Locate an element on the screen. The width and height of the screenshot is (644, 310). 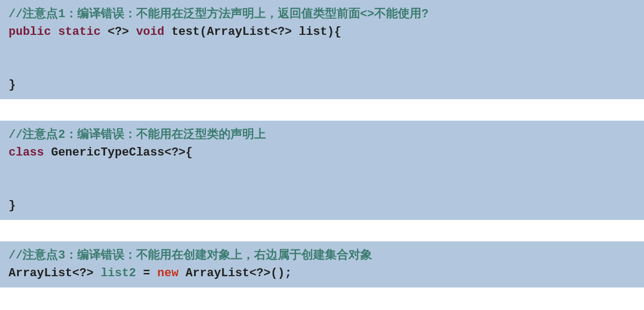
lhs-type: ArrayList<?> is located at coordinates (51, 274).